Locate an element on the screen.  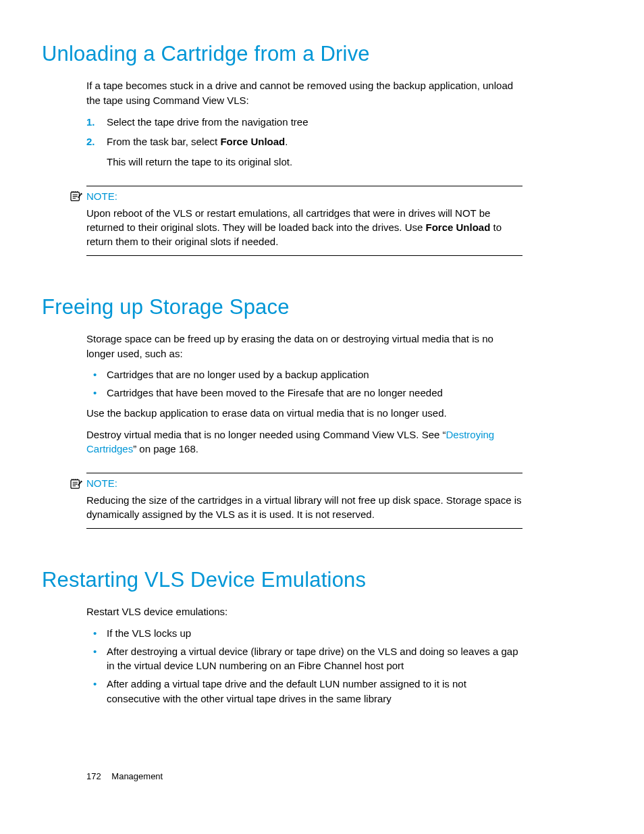
s2-bullets: Cartridges that are no longer used by a … is located at coordinates (304, 384).